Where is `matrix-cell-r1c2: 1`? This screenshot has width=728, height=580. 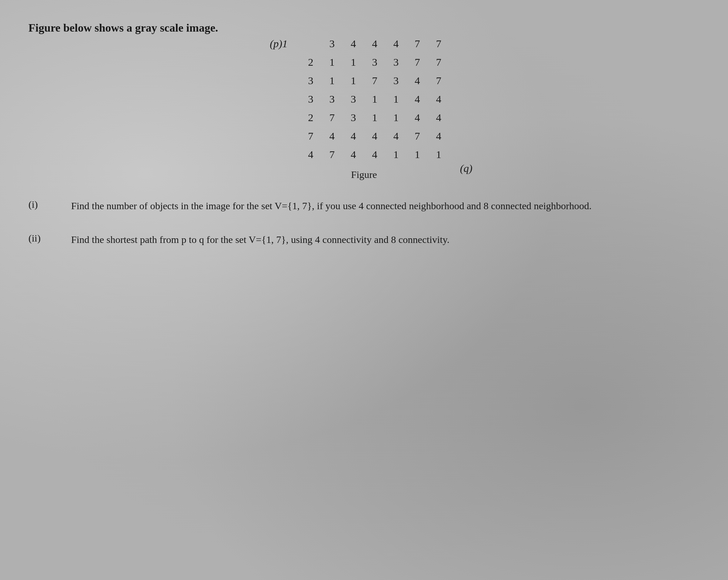 matrix-cell-r1c2: 1 is located at coordinates (353, 62).